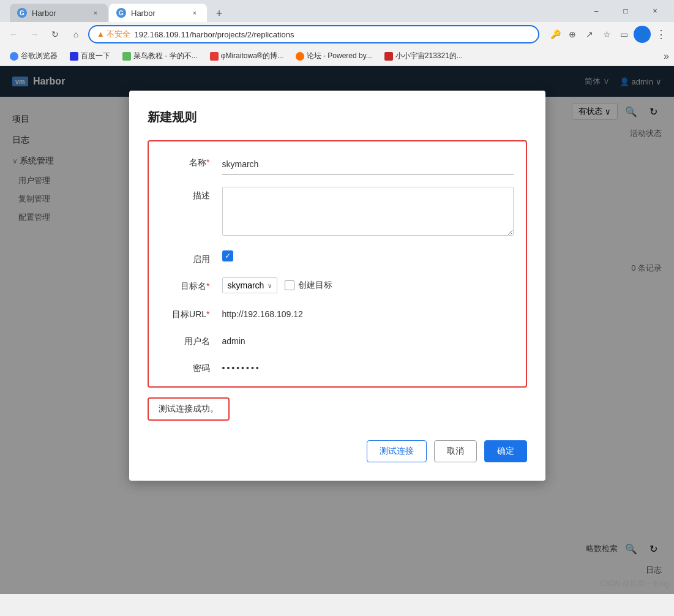  I want to click on bookmark-icon: ☆, so click(607, 34).